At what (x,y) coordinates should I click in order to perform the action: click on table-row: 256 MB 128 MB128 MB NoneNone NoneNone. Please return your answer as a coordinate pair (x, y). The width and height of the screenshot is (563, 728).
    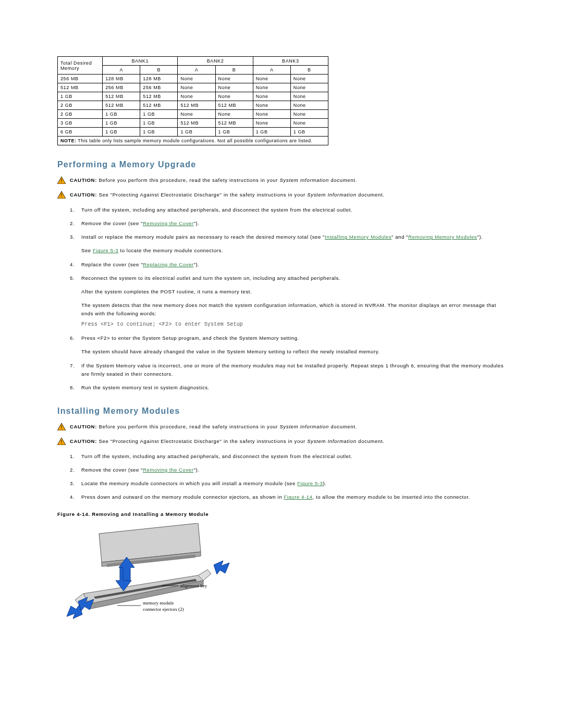
    Looking at the image, I should click on (193, 79).